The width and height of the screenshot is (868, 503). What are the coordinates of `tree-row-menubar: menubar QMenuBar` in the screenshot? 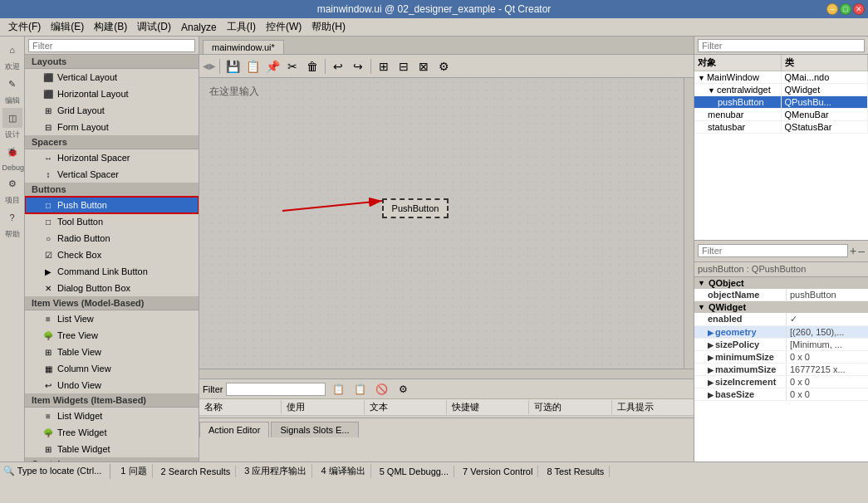 It's located at (781, 115).